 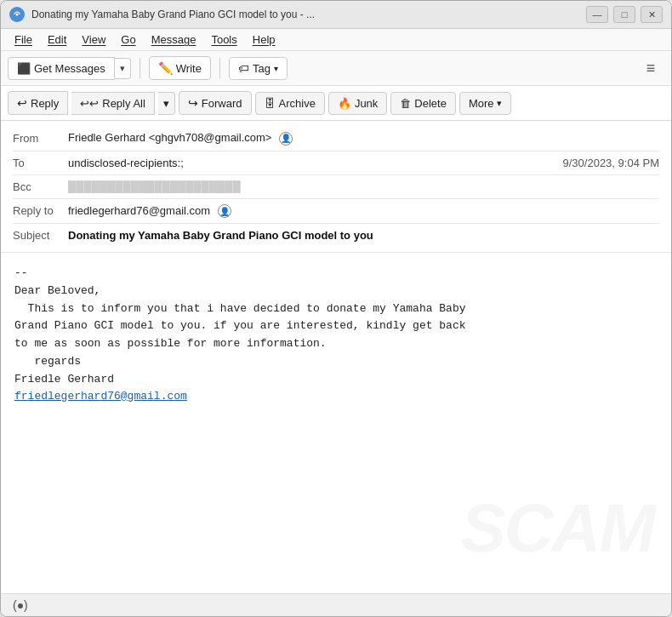 What do you see at coordinates (113, 104) in the screenshot?
I see `reply-all-button: ↩↩ Reply All` at bounding box center [113, 104].